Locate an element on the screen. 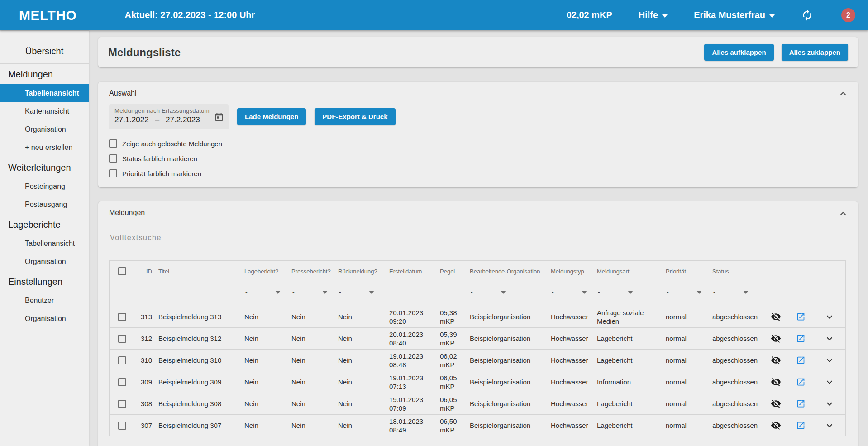  sidebar-item-lageberichte-tabellenansicht: Tabellenansicht is located at coordinates (44, 244).